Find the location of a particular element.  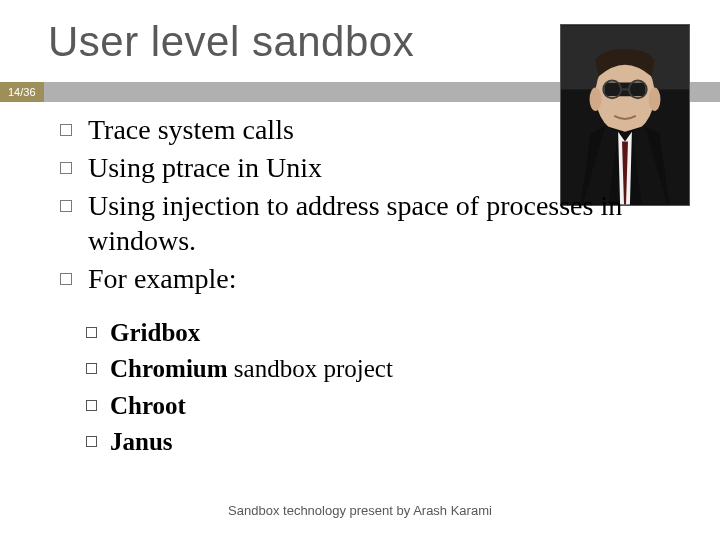

list-item: Gridbox is located at coordinates (383, 333).